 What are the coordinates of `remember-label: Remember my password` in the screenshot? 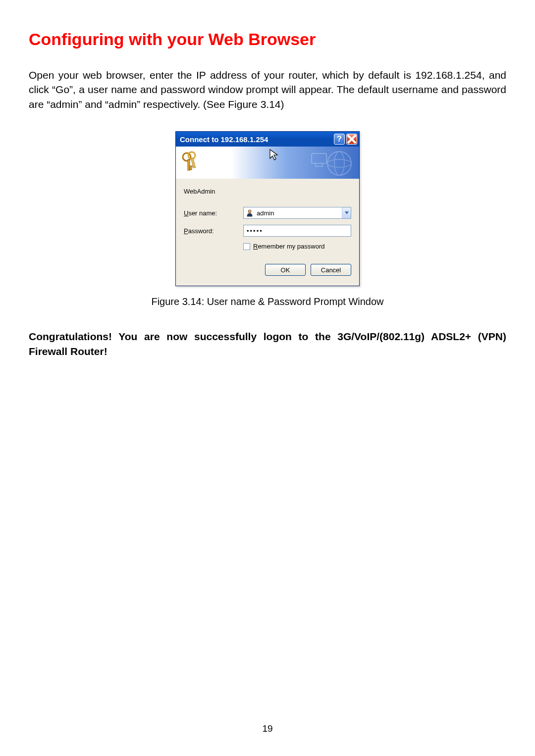 It's located at (289, 247).